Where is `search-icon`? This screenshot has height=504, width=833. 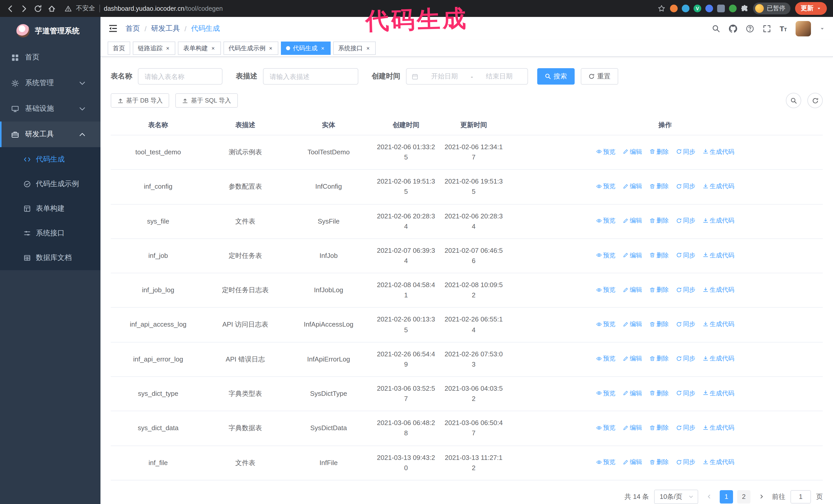 search-icon is located at coordinates (716, 28).